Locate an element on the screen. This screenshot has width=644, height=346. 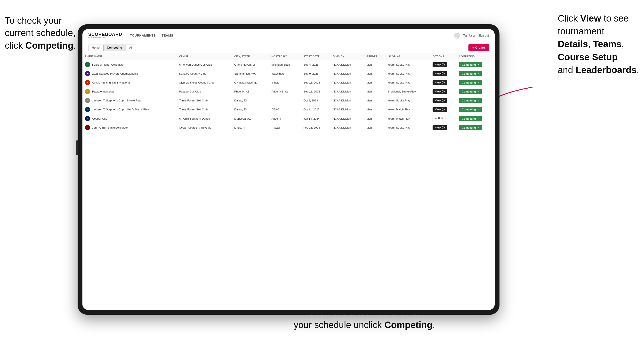
view-button-1: View ℹ is located at coordinates (440, 74).